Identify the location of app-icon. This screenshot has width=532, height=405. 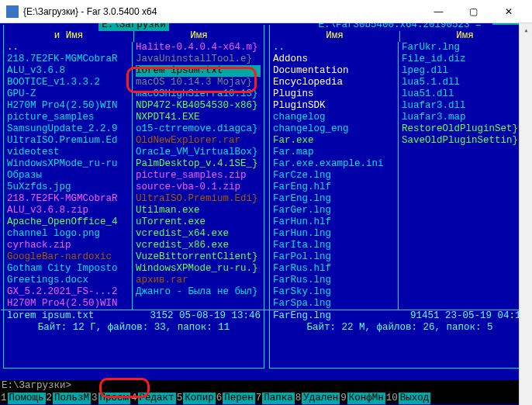
(12, 12).